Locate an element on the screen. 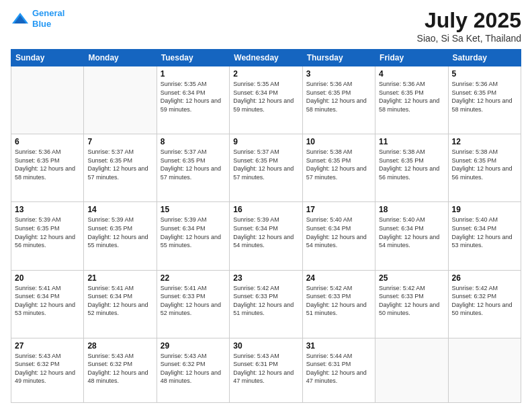  table-row: 23Sunrise: 5:42 AM Sunset: 6:33 PM Dayli… is located at coordinates (266, 304).